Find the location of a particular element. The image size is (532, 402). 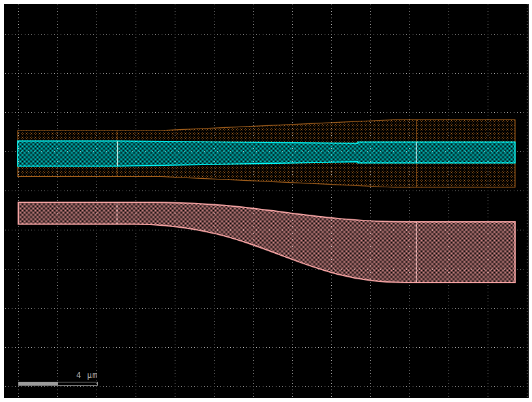

scale-bar-label: 4 µm is located at coordinates (87, 375).